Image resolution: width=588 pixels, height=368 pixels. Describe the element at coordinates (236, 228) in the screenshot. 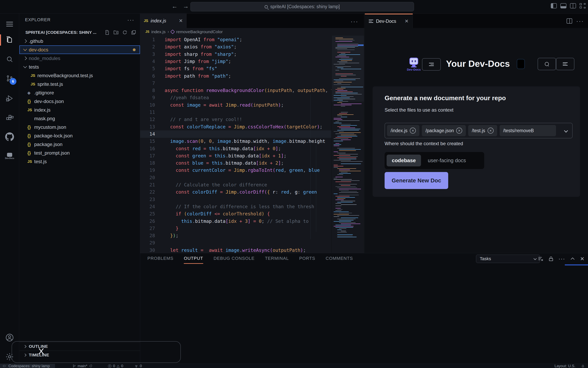

I see `code-line-27: 27 }` at that location.